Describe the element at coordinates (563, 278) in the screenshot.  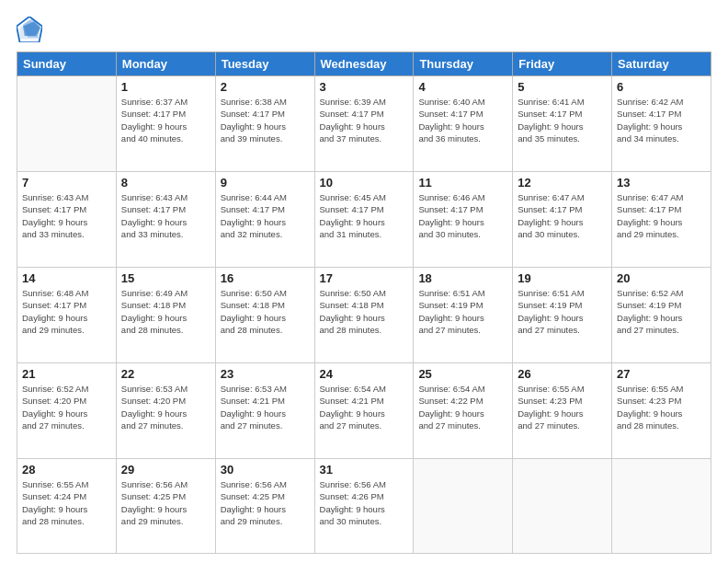
I see `day-number: 19` at that location.